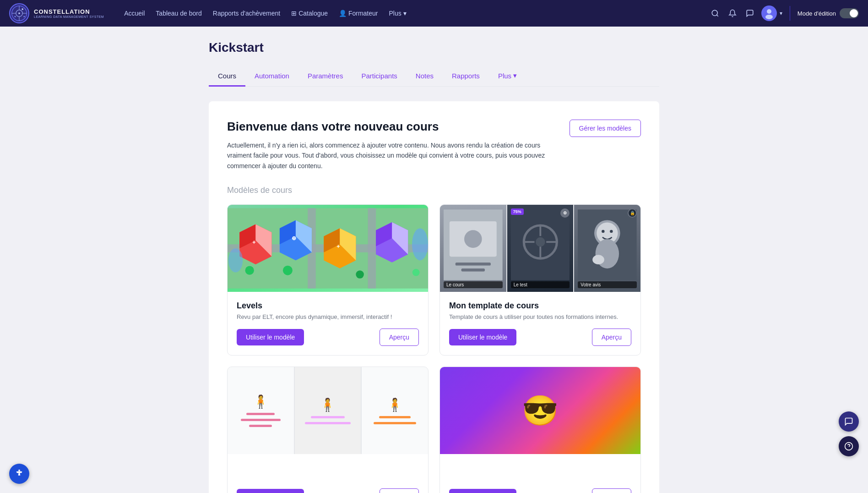  What do you see at coordinates (69, 13) in the screenshot?
I see `brand-text: CONSTELLATION LEARNING DATA MANAGEMENT S…` at bounding box center [69, 13].